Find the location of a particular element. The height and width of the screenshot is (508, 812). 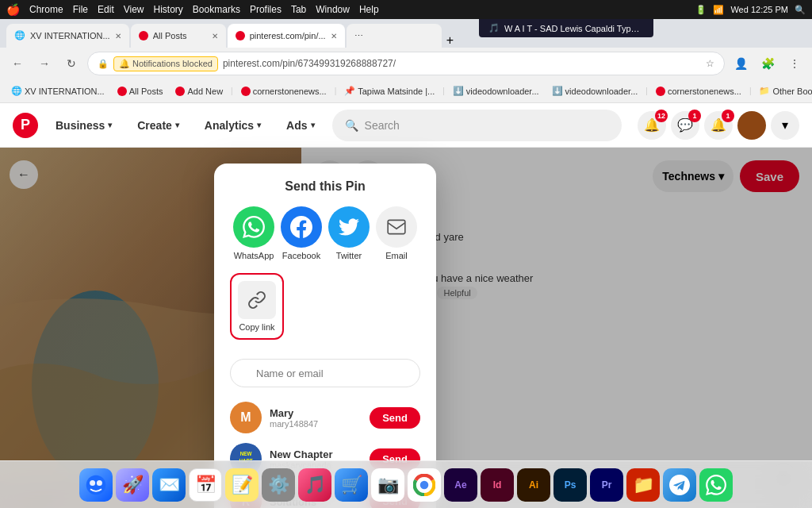

dock-notes: 📝 is located at coordinates (242, 485).